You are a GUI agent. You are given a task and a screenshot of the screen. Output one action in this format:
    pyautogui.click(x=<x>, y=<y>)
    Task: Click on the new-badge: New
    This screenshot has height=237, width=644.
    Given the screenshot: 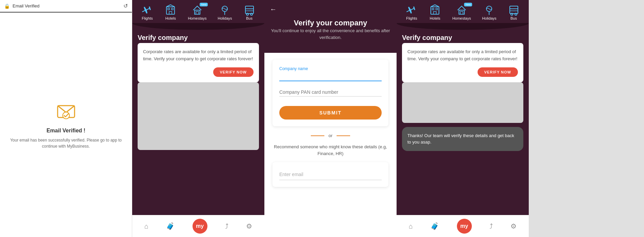 What is the action you would take?
    pyautogui.click(x=204, y=5)
    